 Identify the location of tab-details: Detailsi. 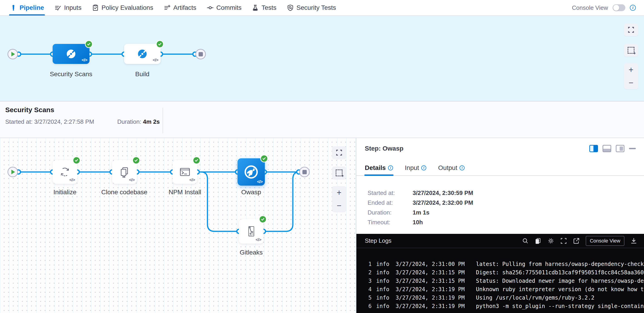
(379, 168).